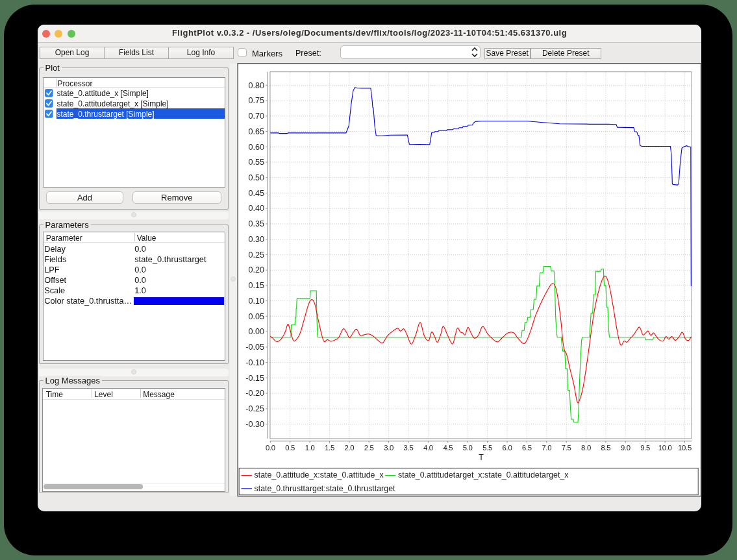 This screenshot has height=560, width=737. I want to click on svg-text: 5.5, so click(487, 448).